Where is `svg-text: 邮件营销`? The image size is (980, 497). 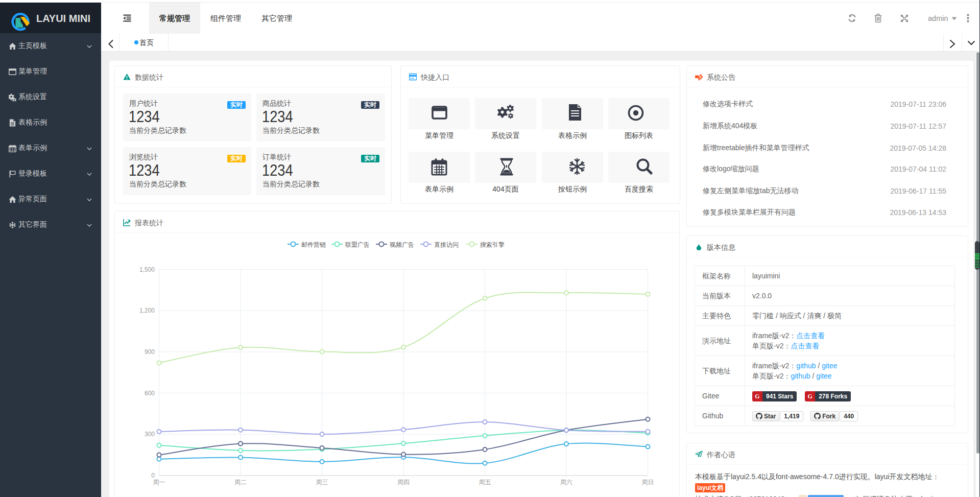 svg-text: 邮件营销 is located at coordinates (314, 245).